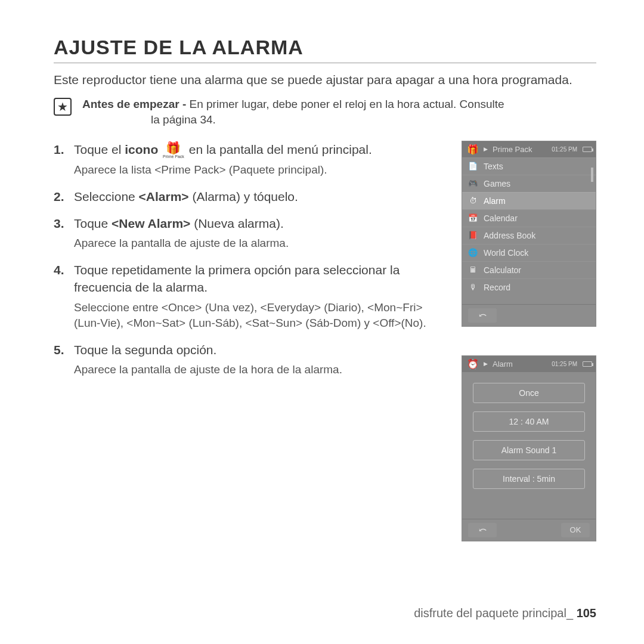  What do you see at coordinates (529, 253) in the screenshot?
I see `menu-worldclock: 🌐World Clock` at bounding box center [529, 253].